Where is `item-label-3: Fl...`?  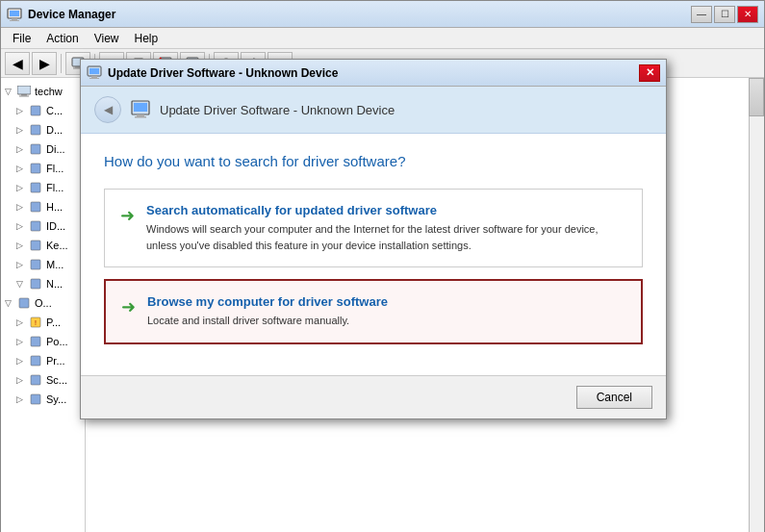 item-label-3: Fl... is located at coordinates (55, 168).